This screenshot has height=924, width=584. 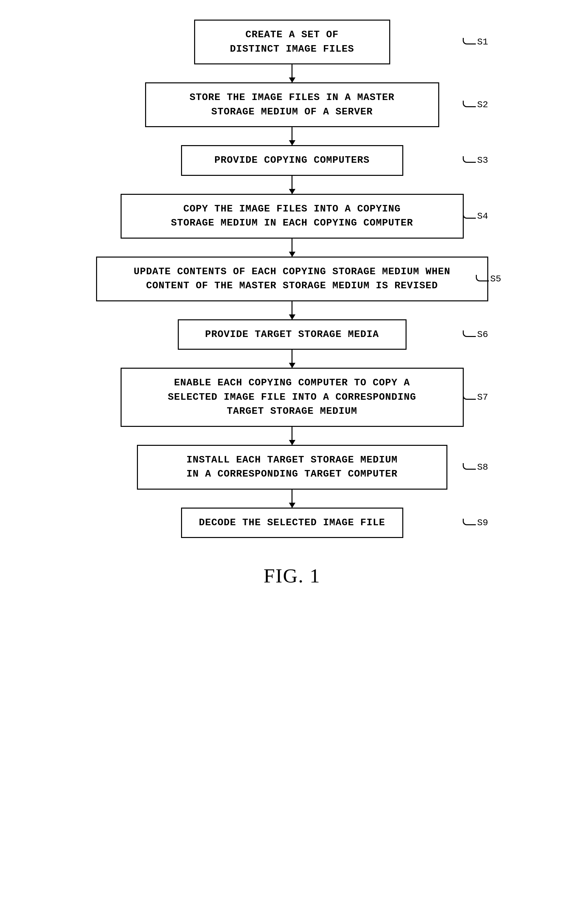 What do you see at coordinates (292, 467) in the screenshot?
I see `step-s8-wrapper: INSTALL EACH TARGET STORAGE MEDIUM IN A …` at bounding box center [292, 467].